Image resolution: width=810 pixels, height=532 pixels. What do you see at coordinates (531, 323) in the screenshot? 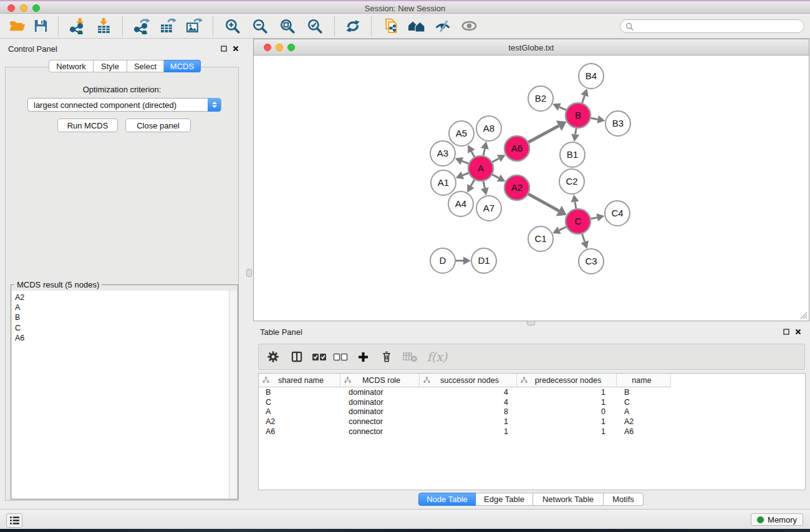
I see `horizontal-splitter-handle` at bounding box center [531, 323].